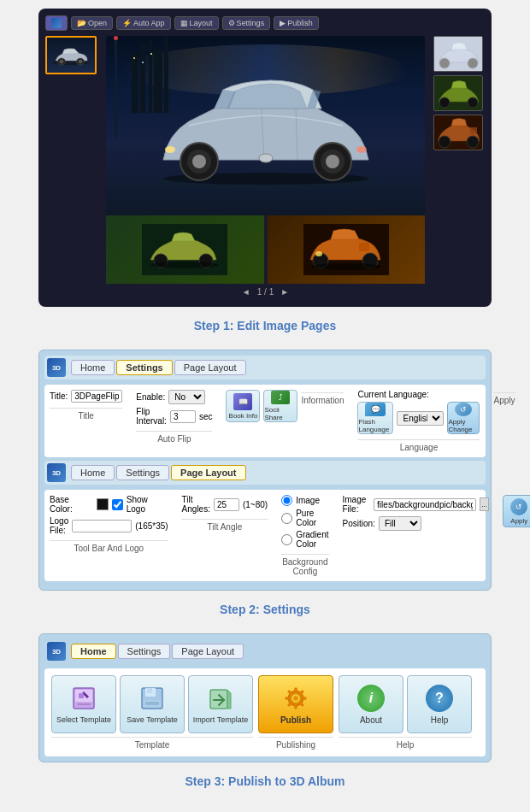 This screenshot has width=530, height=812. Describe the element at coordinates (186, 397) in the screenshot. I see `enable-select: No Yes` at that location.